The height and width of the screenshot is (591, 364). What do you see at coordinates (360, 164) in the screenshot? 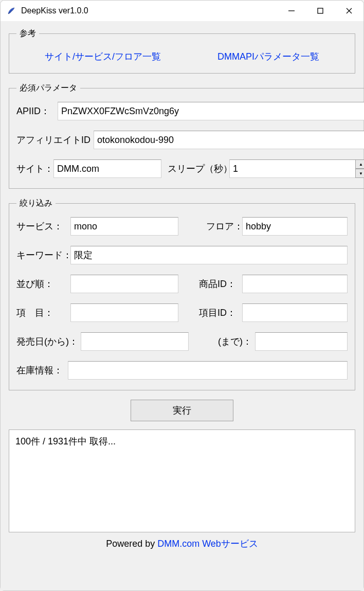
I see `sleep-spin-up: ▲` at bounding box center [360, 164].